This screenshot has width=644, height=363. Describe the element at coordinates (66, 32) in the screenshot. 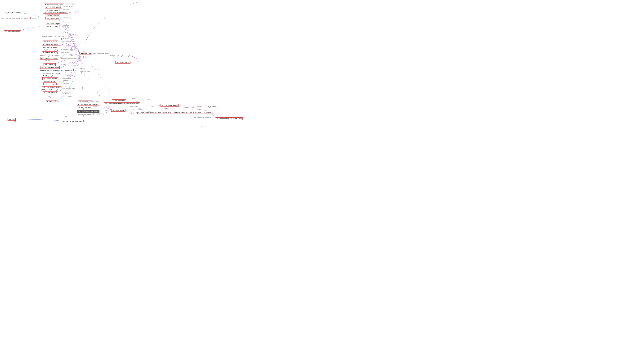

I see `edge-label-server-id: server_id_` at that location.